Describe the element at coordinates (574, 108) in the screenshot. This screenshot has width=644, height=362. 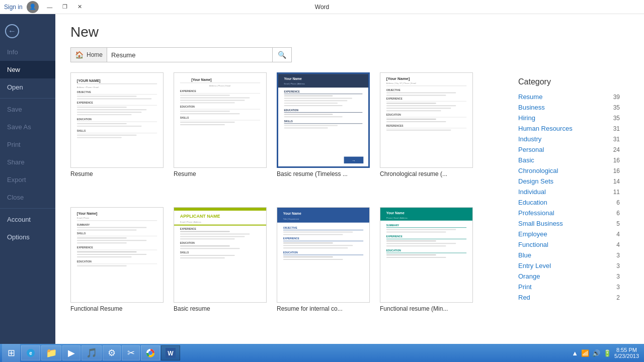
I see `category-item-business: Business35` at that location.